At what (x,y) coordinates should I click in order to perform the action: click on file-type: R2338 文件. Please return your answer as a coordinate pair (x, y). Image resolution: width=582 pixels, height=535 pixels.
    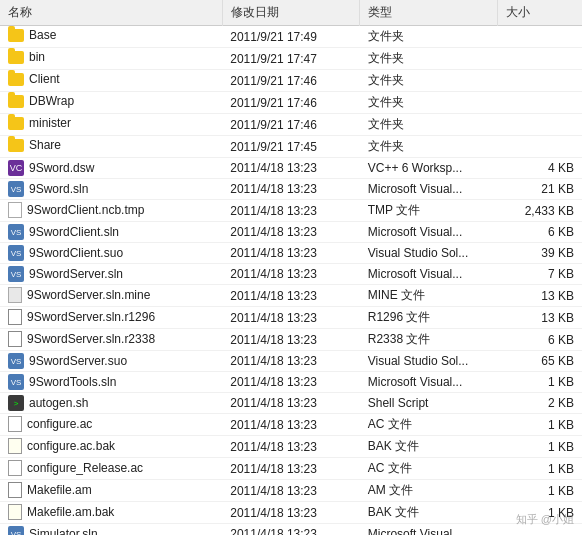
    Looking at the image, I should click on (429, 340).